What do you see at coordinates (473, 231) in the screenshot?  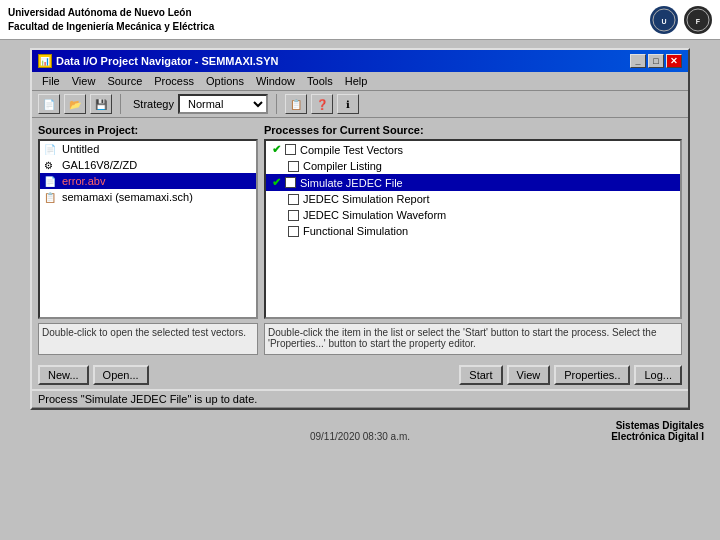 I see `process-functional-sim: Functional Simulation` at bounding box center [473, 231].